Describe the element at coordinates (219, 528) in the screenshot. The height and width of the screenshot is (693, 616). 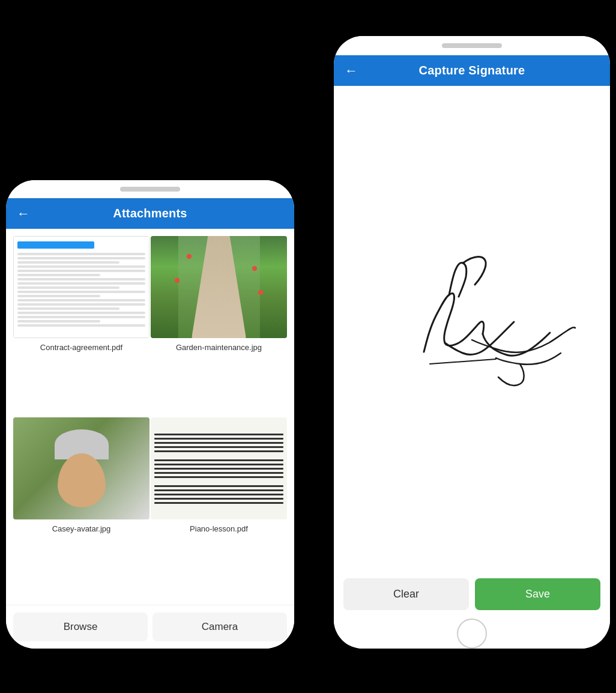
I see `attachment-name-piano: Piano-lesson.pdf` at that location.